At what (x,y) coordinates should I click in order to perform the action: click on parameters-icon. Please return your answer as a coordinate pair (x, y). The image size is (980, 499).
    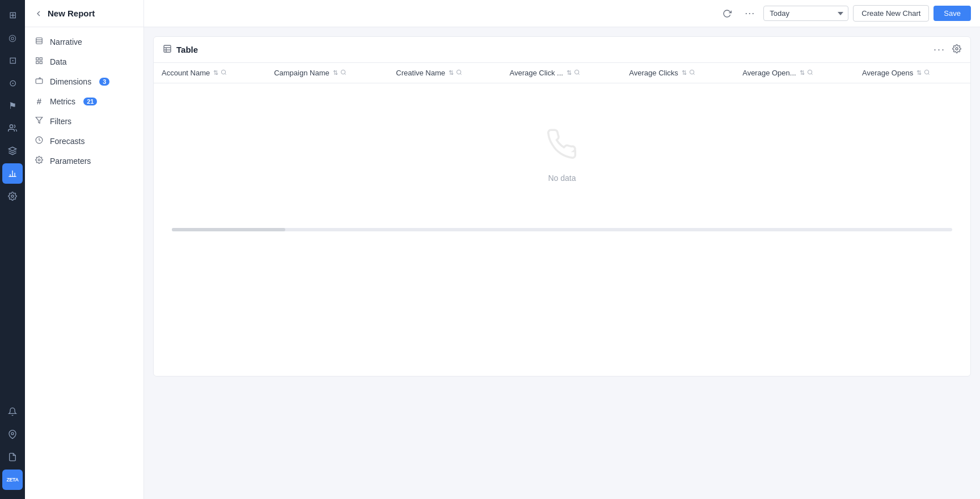
    Looking at the image, I should click on (39, 161).